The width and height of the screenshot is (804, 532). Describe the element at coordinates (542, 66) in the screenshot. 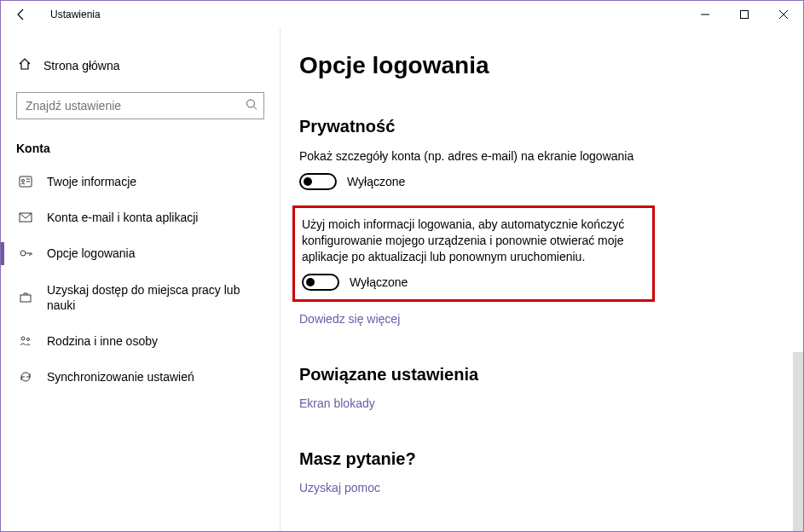

I see `page-title: Opcje logowania` at that location.